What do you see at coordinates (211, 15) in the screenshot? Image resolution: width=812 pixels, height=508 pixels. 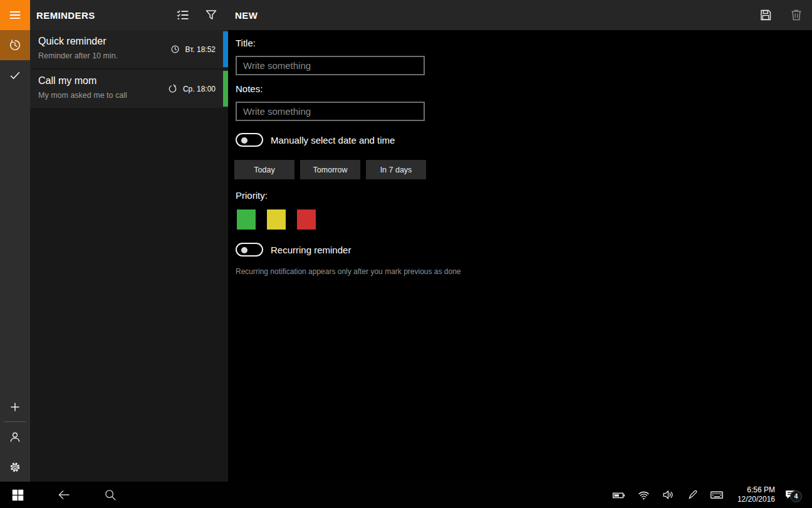 I see `filter-icon` at bounding box center [211, 15].